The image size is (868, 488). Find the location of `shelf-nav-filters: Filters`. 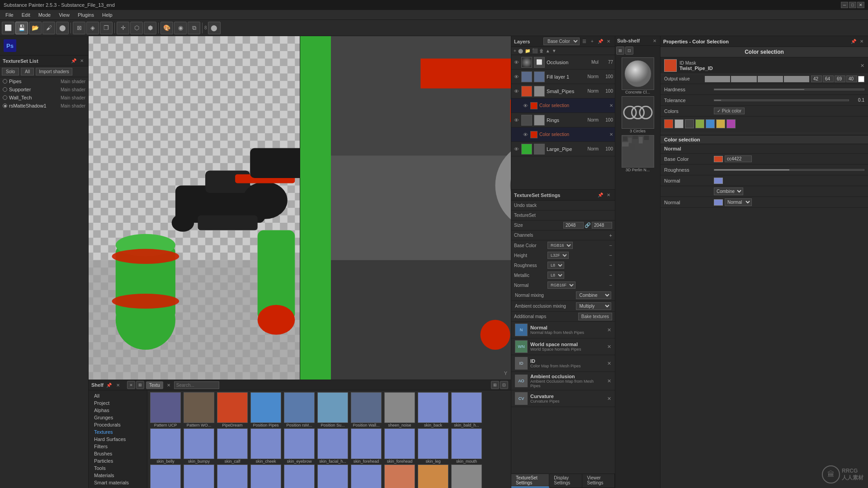

shelf-nav-filters: Filters is located at coordinates (118, 446).